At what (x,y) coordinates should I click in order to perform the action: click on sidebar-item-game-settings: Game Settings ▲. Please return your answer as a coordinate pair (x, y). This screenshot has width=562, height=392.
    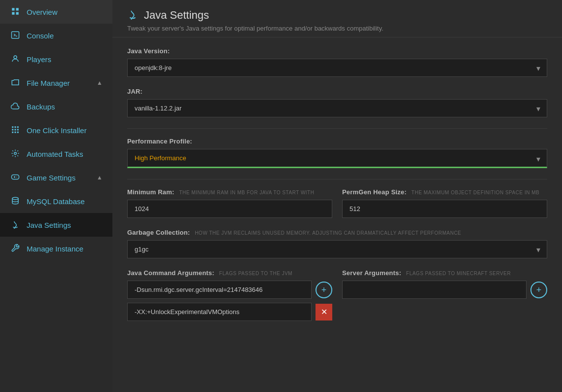
    Looking at the image, I should click on (56, 178).